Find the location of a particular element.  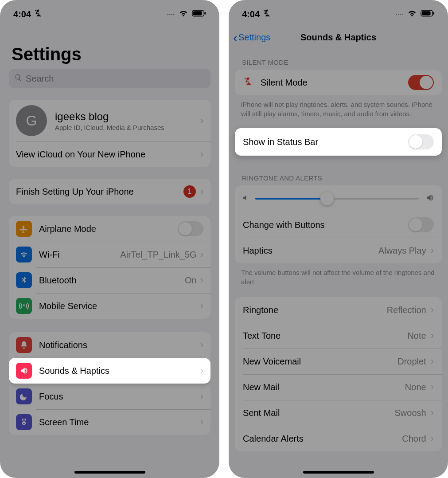

silent-toggle is located at coordinates (421, 82).